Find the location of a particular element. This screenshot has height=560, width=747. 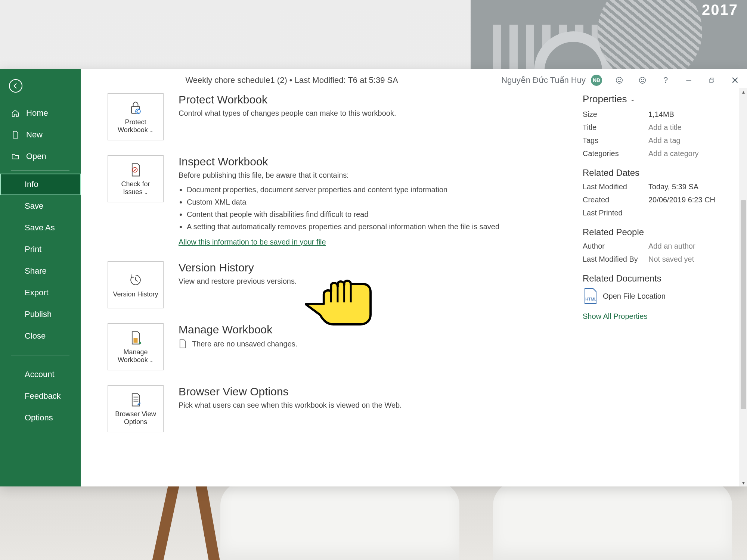

prop-categories-value: Add a category is located at coordinates (693, 154).